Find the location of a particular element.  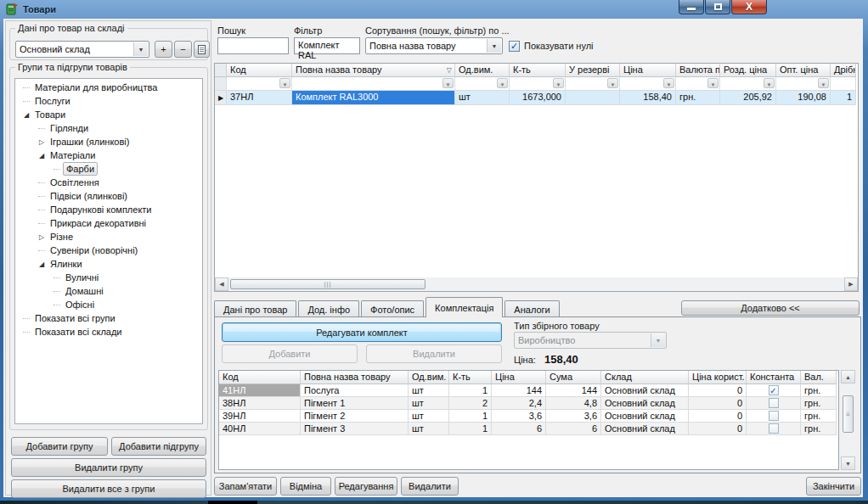

component-row: 39НЛ Пігмент 2 шт 1 3,6 3,6 Основний скл… is located at coordinates (528, 416).